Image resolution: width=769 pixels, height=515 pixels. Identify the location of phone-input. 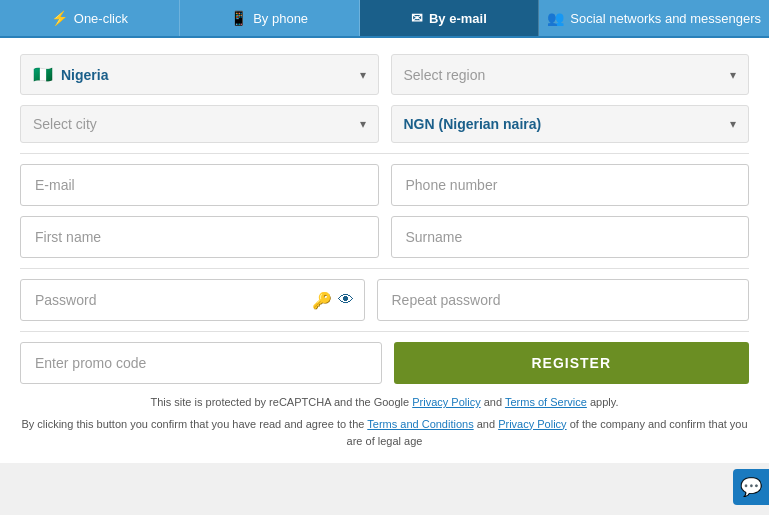
(570, 185).